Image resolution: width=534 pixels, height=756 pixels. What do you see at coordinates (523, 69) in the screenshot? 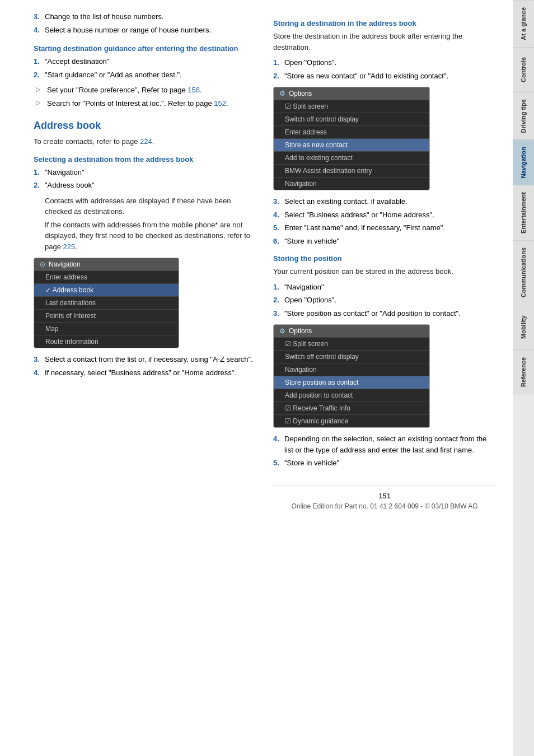
I see `sidebar-tab-controls: Controls` at bounding box center [523, 69].